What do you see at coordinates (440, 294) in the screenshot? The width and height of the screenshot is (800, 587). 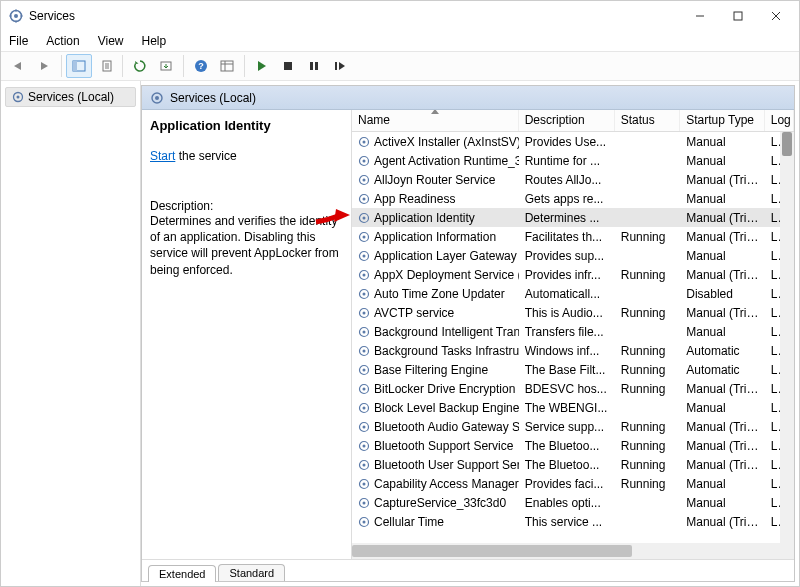 I see `service-name: Auto Time Zone Updater` at bounding box center [440, 294].